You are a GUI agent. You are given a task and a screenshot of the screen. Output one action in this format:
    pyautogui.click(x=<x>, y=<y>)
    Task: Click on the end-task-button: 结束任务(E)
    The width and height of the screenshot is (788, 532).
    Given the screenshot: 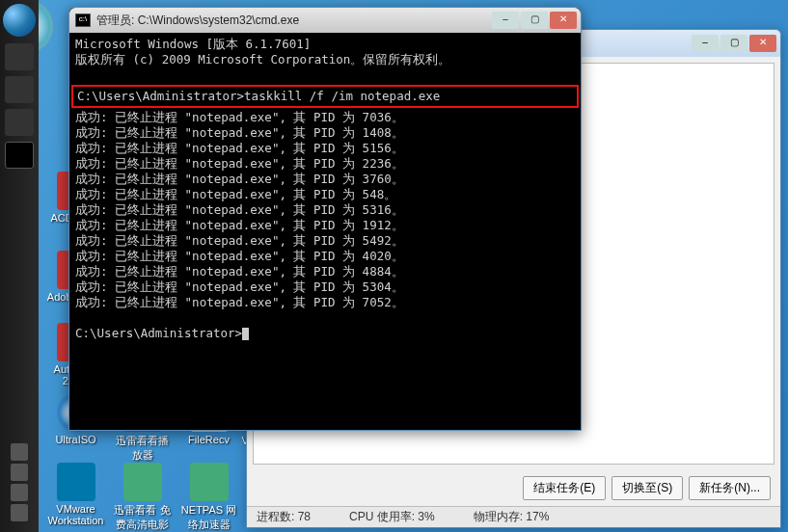 What is the action you would take?
    pyautogui.click(x=564, y=488)
    